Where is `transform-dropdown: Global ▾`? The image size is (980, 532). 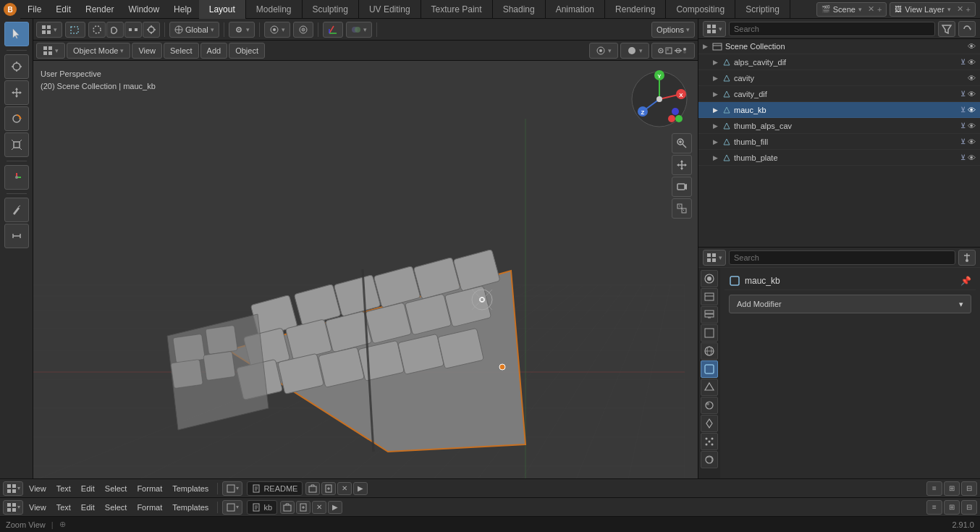 transform-dropdown: Global ▾ is located at coordinates (194, 30).